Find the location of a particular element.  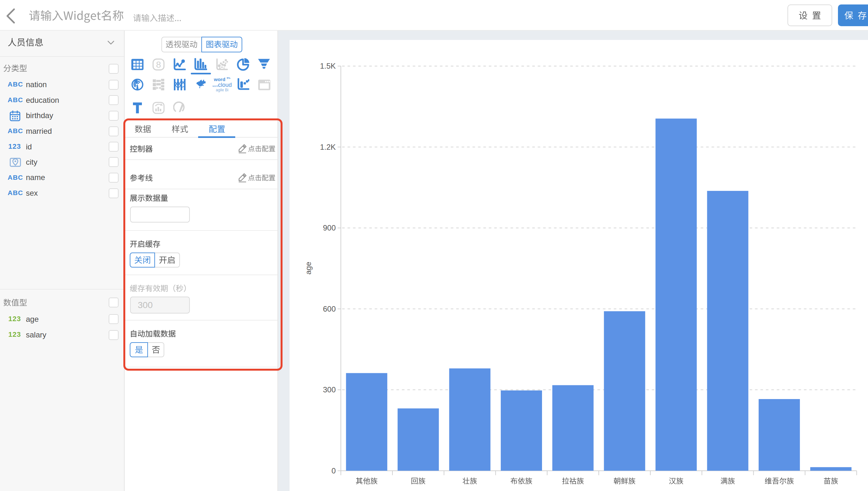

svg-text: 1.5K is located at coordinates (328, 66).